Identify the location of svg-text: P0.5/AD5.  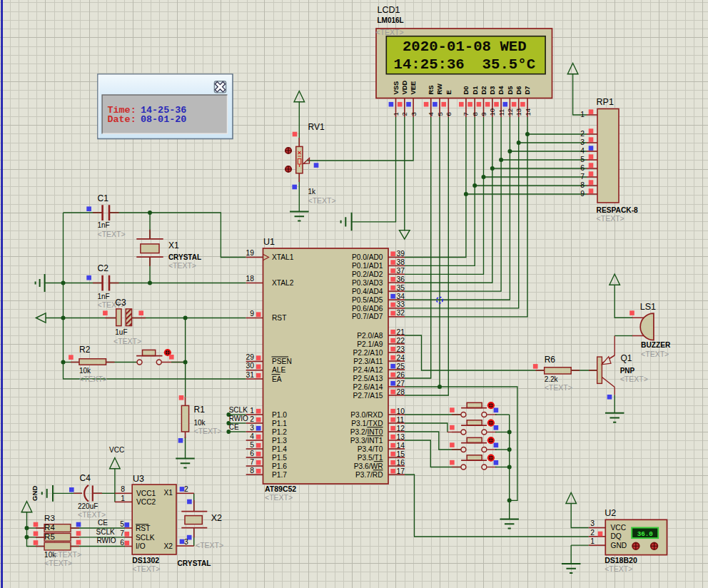
(368, 300).